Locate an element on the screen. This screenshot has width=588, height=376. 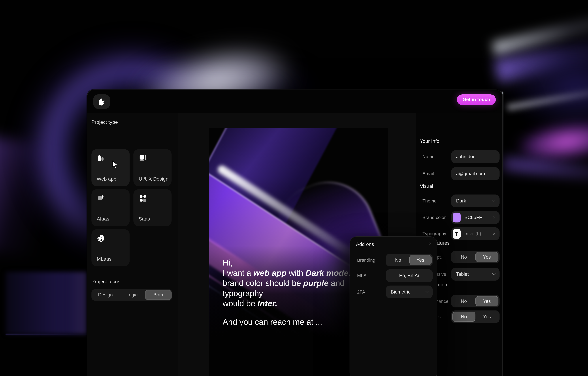
add-ons-modal: Add ons × Branding No Yes MLS En, Bn,Ar … is located at coordinates (393, 306).